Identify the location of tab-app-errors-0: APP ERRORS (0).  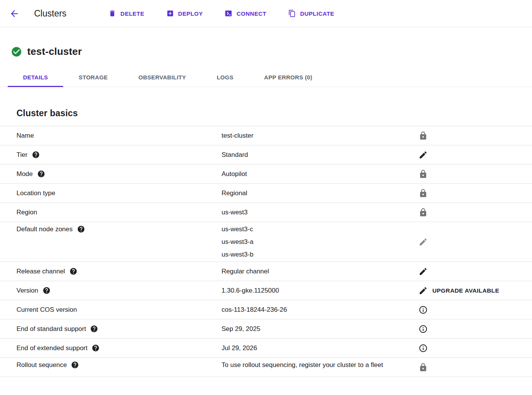
(288, 77).